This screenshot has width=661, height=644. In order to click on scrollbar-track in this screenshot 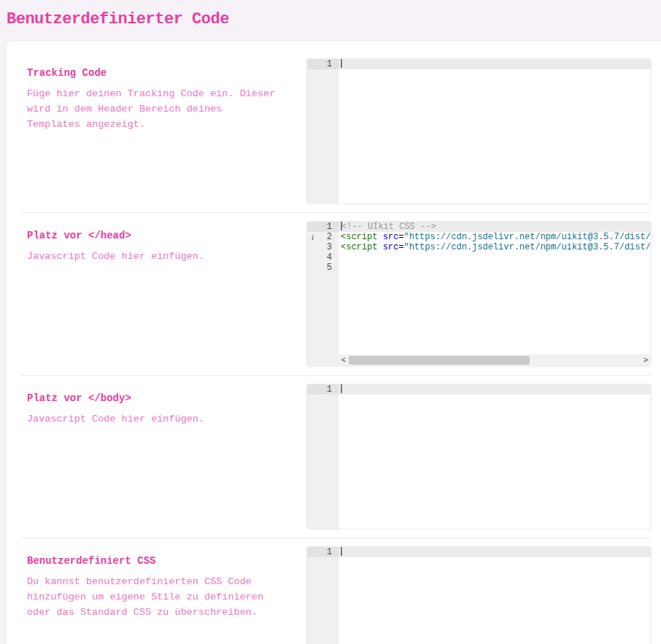, I will do `click(495, 360)`.